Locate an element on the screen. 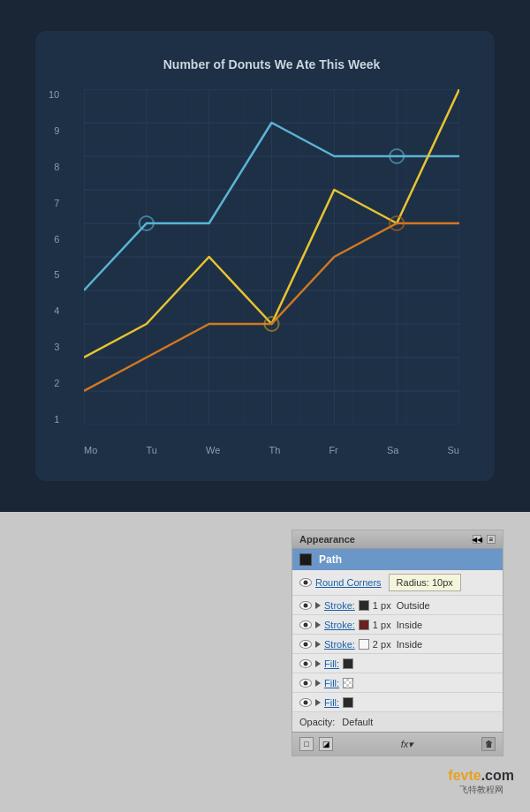 This screenshot has height=812, width=530. opacity-label: Opacity: is located at coordinates (317, 722).